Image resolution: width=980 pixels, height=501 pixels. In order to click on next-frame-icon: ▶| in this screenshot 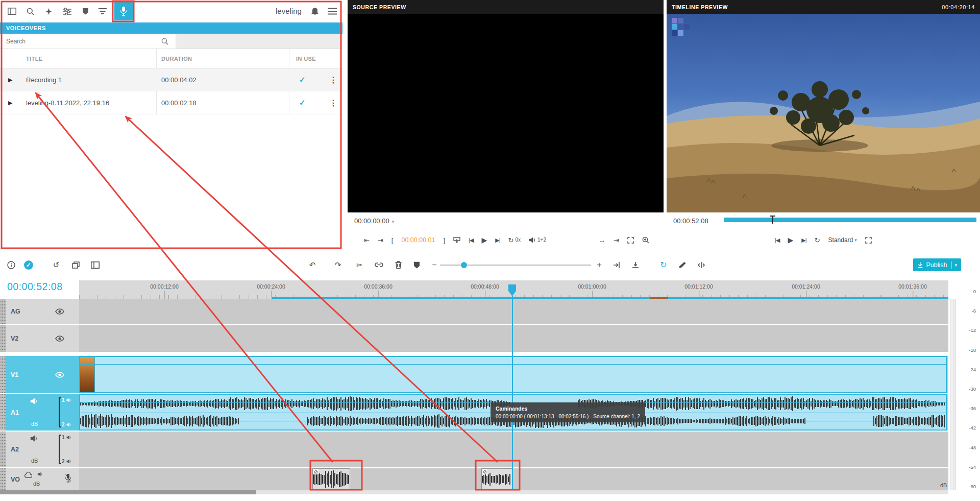, I will do `click(803, 240)`.